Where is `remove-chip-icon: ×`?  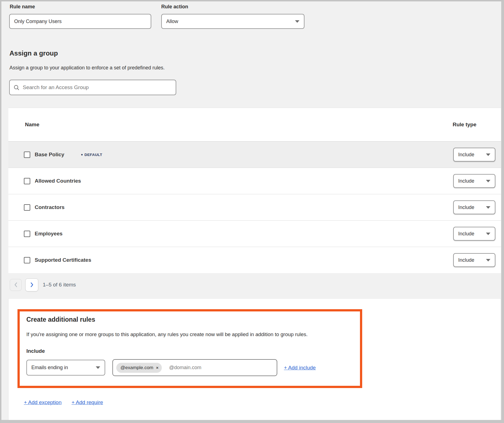 remove-chip-icon: × is located at coordinates (157, 367).